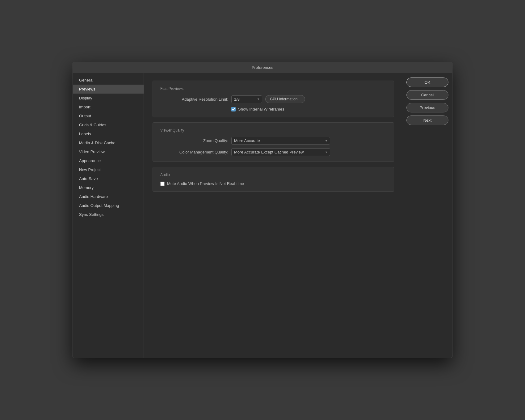 The image size is (525, 420). What do you see at coordinates (108, 170) in the screenshot?
I see `sidebar-item-new-project: New Project` at bounding box center [108, 170].